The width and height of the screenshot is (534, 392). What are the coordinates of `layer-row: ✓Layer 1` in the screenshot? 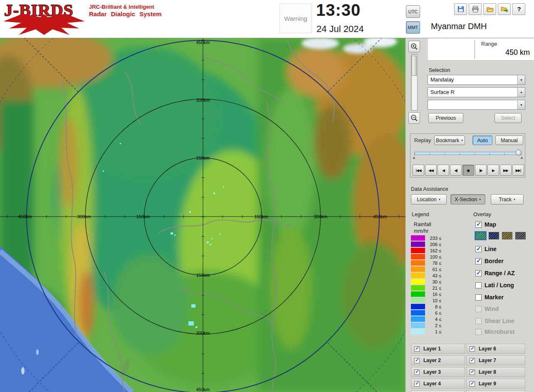 It's located at (438, 349).